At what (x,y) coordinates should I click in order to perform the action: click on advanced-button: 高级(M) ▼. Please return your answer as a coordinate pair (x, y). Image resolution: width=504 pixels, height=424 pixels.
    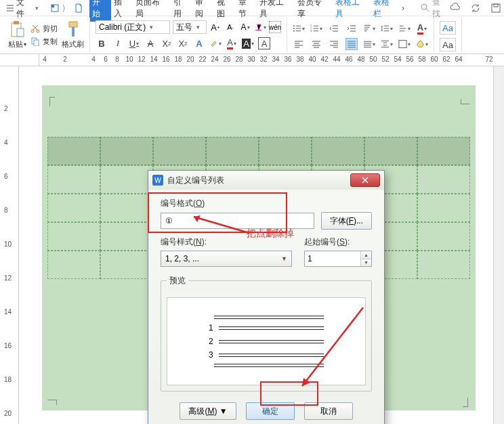
    Looking at the image, I should click on (208, 411).